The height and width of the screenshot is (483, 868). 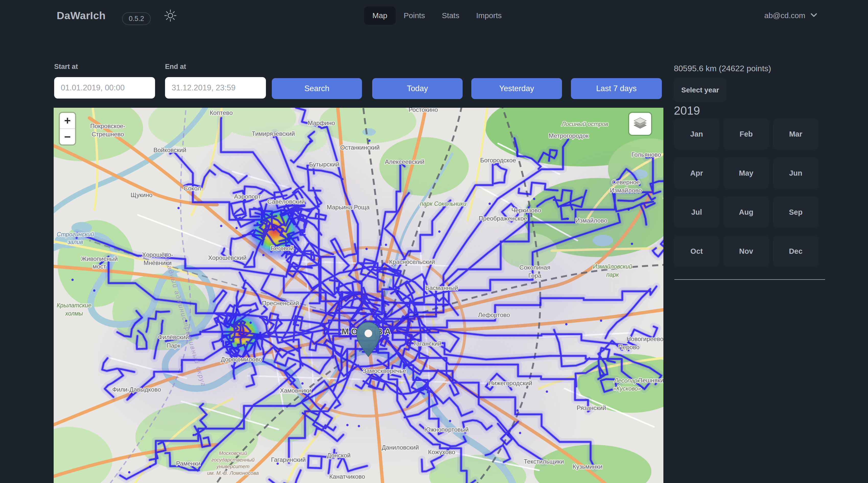 What do you see at coordinates (791, 15) in the screenshot?
I see `user-menu: ab@cd.com` at bounding box center [791, 15].